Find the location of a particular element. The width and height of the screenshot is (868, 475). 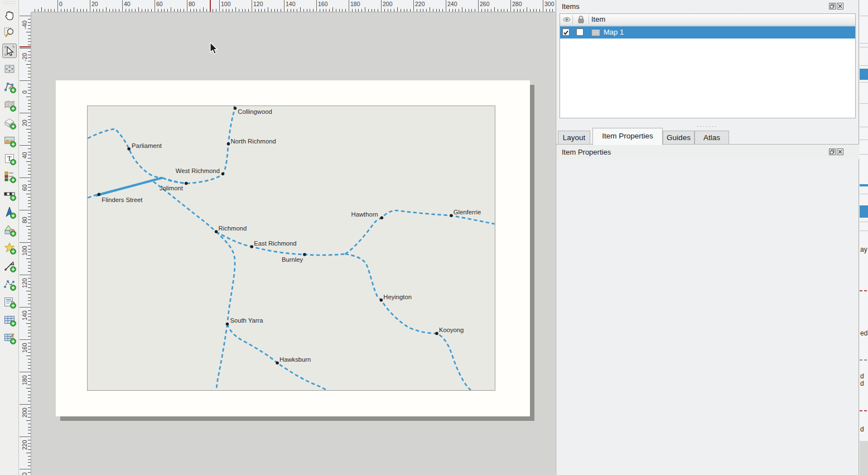

fixed-table-icon is located at coordinates (9, 338).